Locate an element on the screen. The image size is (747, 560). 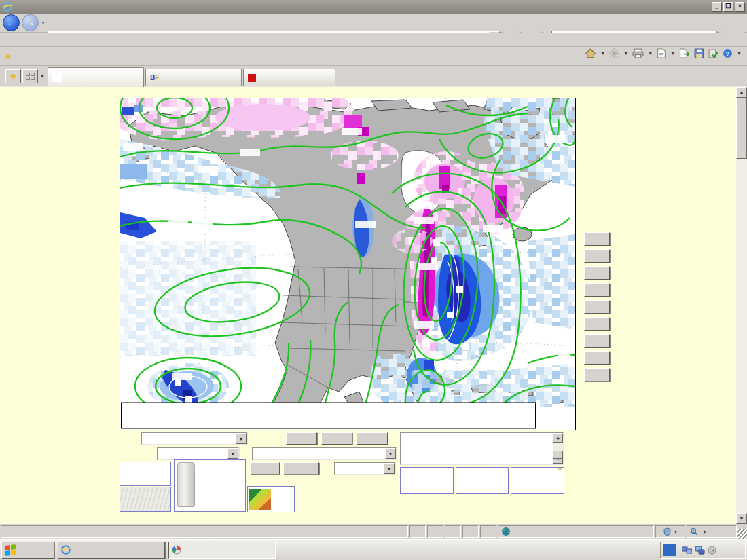
system-tray is located at coordinates (703, 550).